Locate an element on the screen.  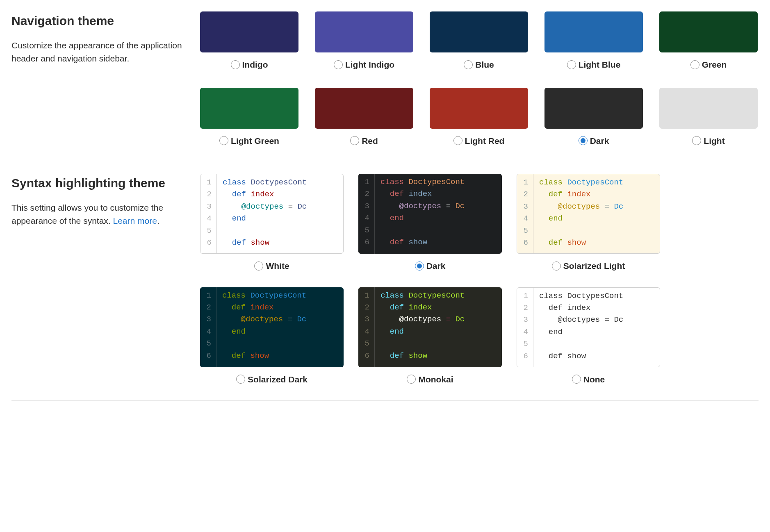
nav-theme-label: Dark is located at coordinates (599, 141).